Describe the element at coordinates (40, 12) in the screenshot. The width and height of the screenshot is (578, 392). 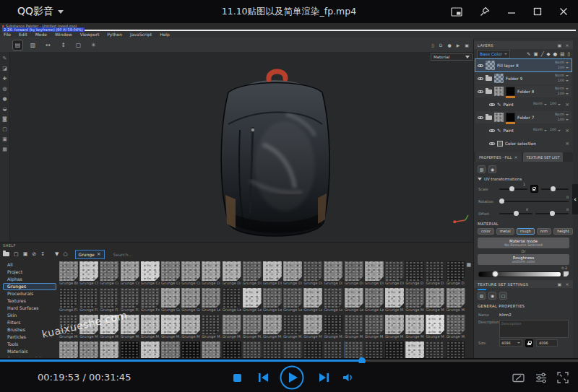
I see `app-menu: QQ影音` at that location.